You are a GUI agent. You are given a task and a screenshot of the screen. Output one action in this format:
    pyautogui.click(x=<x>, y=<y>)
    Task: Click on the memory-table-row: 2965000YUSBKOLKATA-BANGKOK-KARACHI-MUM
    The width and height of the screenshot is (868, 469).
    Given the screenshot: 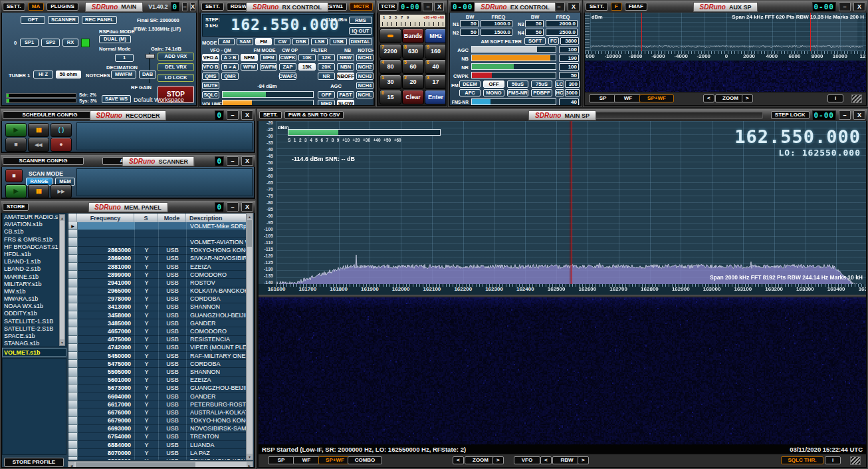 What is the action you would take?
    pyautogui.click(x=158, y=291)
    